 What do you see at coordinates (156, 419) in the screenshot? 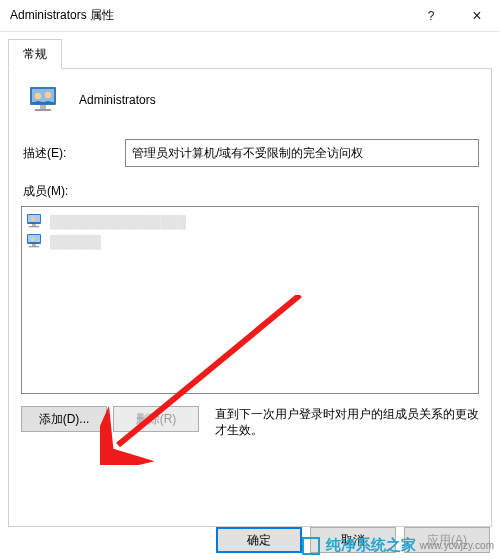
I see `remove-button: 删除(R)` at bounding box center [156, 419].